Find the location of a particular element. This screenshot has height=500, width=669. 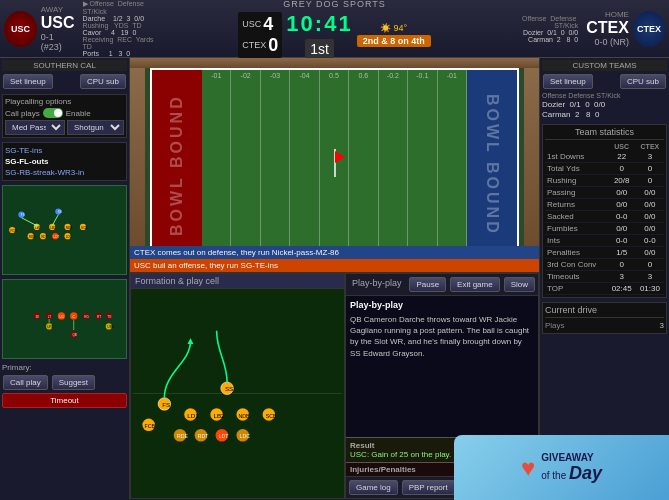

ts-row-timeouts: Timeouts 3 3 is located at coordinates (604, 277).